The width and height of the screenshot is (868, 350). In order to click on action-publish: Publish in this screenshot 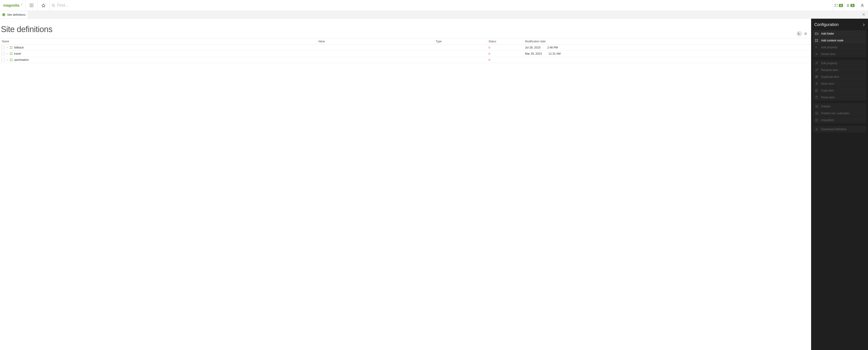, I will do `click(840, 106)`.